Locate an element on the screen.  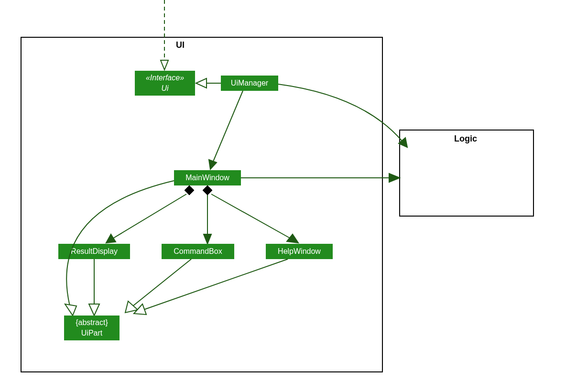
edge-commandbox-gen-uipart is located at coordinates (162, 283).